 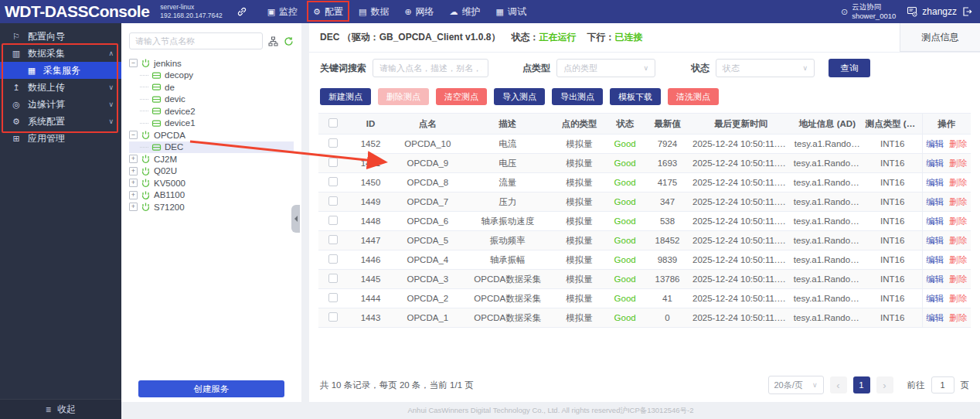 What do you see at coordinates (839, 385) in the screenshot?
I see `prev-page-button: ‹` at bounding box center [839, 385].